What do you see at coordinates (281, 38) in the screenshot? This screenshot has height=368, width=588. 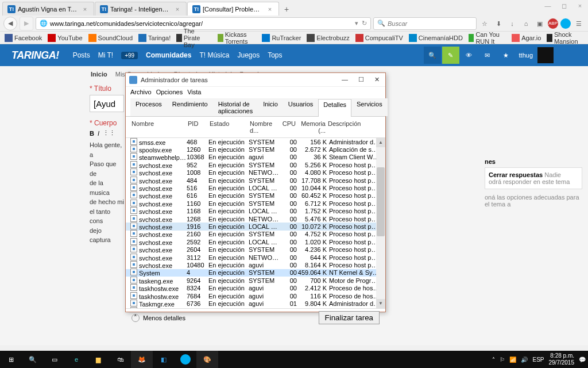 I see `bookmark-item: RuTracker` at bounding box center [281, 38].